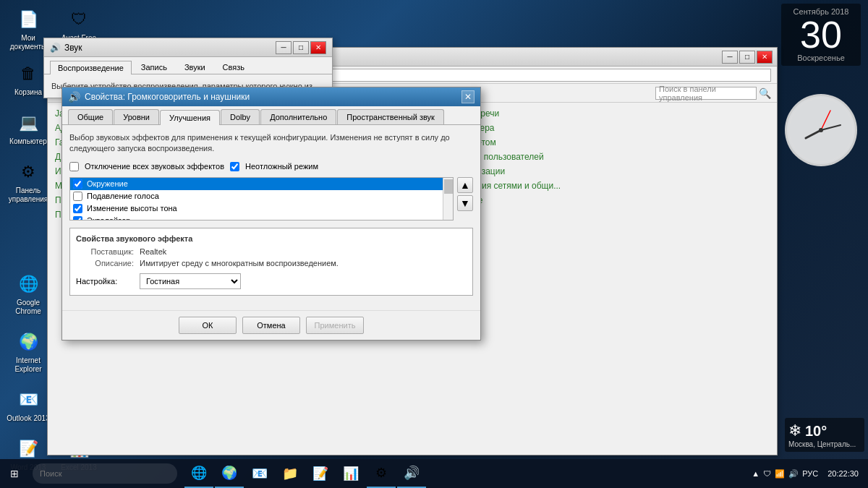  Describe the element at coordinates (755, 474) in the screenshot. I see `tray-arrow-icon: ▲` at that location.